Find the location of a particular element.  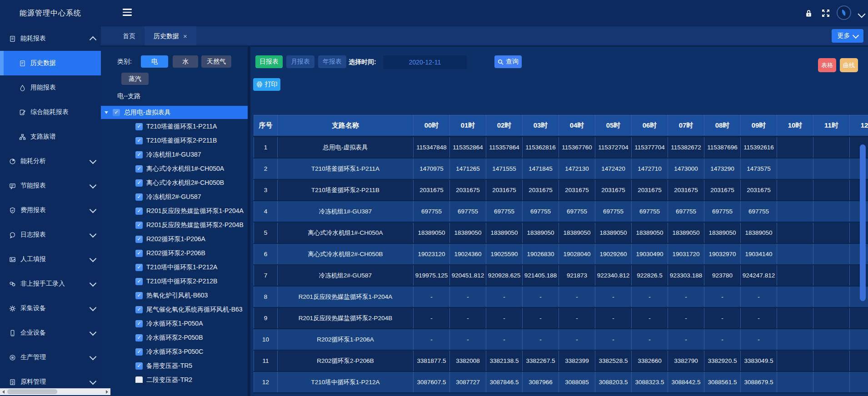

tree-item-label: R201反应段热媒盐循环泵1-P204A is located at coordinates (195, 211).